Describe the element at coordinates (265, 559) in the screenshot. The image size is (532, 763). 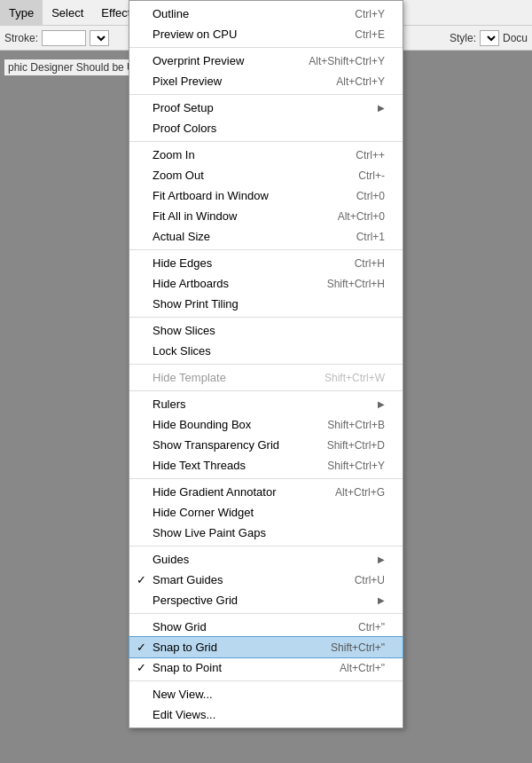
I see `menu-item-label-guides: Guides` at that location.